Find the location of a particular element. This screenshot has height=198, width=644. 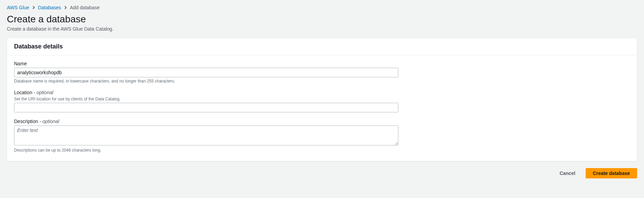

name-label: Name is located at coordinates (206, 64).